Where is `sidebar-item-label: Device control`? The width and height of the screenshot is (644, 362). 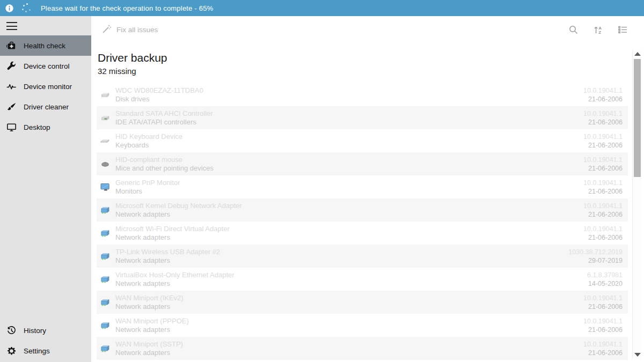 sidebar-item-label: Device control is located at coordinates (47, 67).